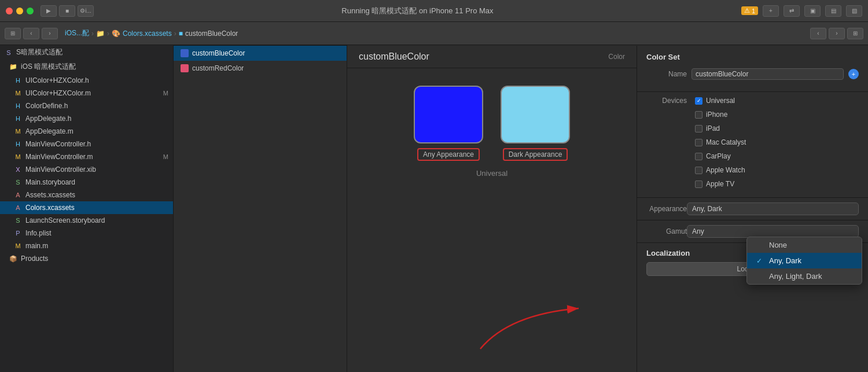 The height and width of the screenshot is (372, 868). What do you see at coordinates (67, 11) in the screenshot?
I see `stop-button: ■` at bounding box center [67, 11].